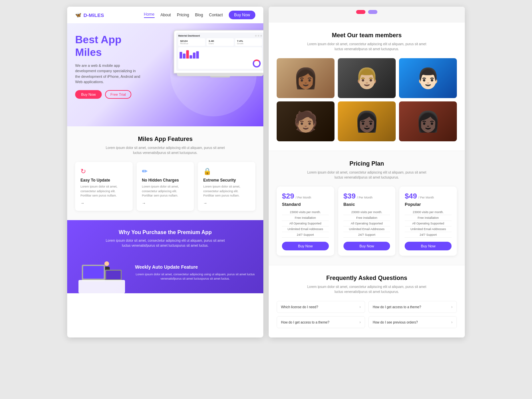  What do you see at coordinates (195, 267) in the screenshot?
I see `update-title: Weekly Auto Update Feature` at bounding box center [195, 267].